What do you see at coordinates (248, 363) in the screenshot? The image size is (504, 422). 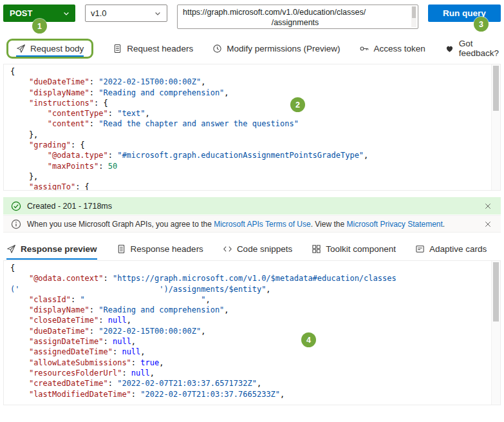 I see `code-line: "allowLateSubmissions": true,` at bounding box center [248, 363].